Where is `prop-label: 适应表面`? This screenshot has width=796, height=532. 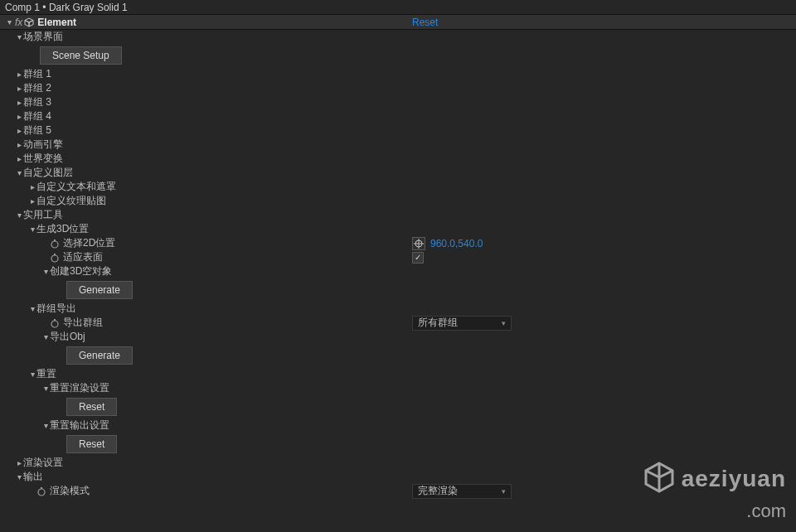
prop-label: 适应表面 is located at coordinates (83, 257).